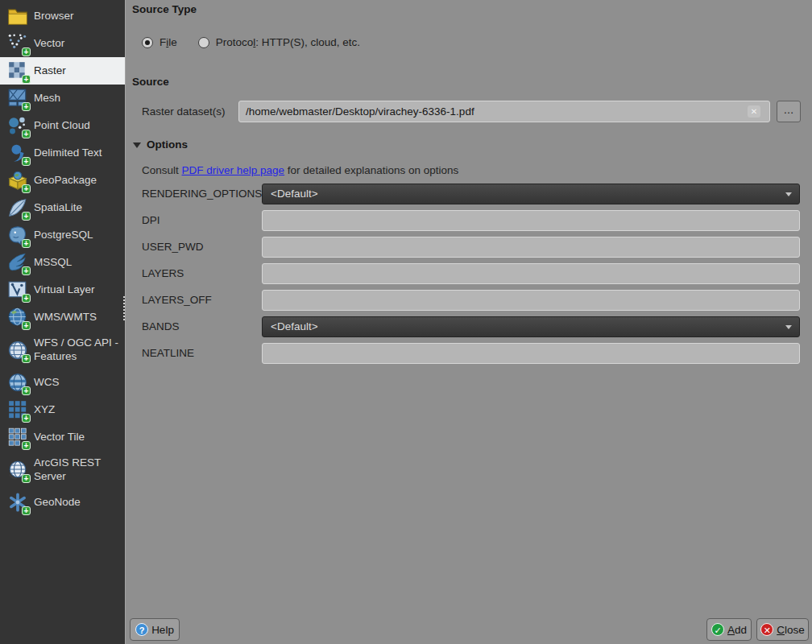  Describe the element at coordinates (18, 437) in the screenshot. I see `vector-tile-icon: +` at that location.